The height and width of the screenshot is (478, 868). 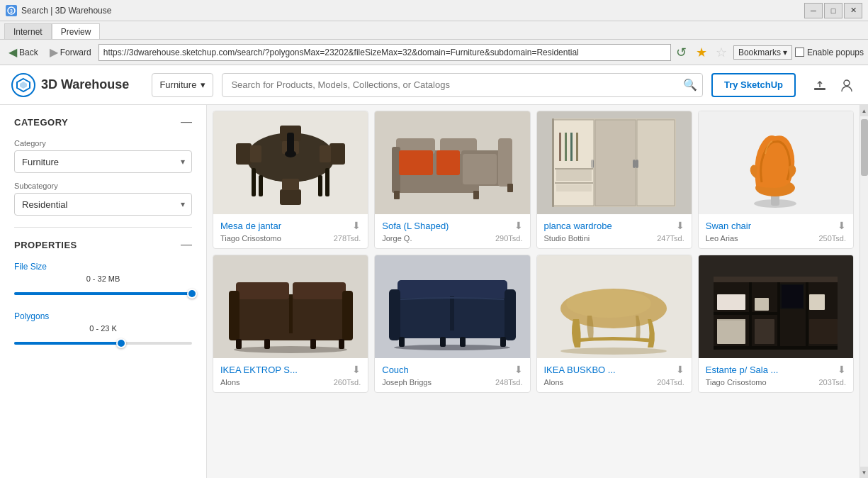 What do you see at coordinates (614, 323) in the screenshot?
I see `item-card-7: IKEA BUSKBO ... ⬇ Alons 204Tsd.` at bounding box center [614, 323].